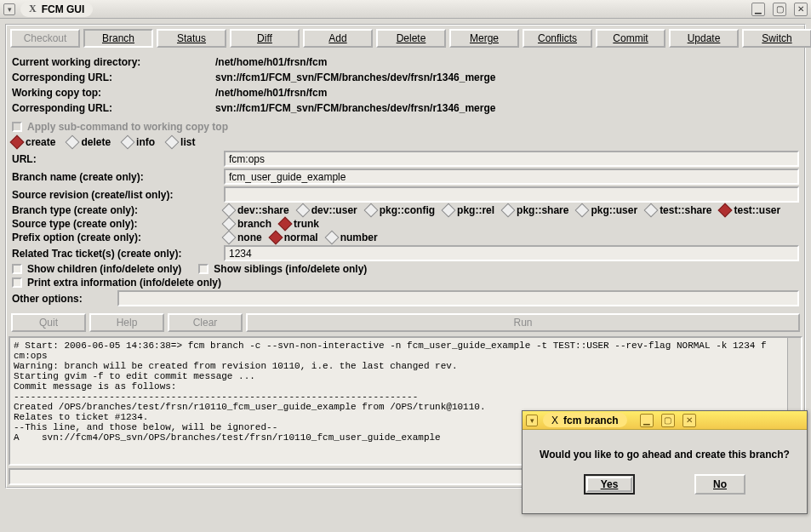 Image resolution: width=811 pixels, height=532 pixels. Describe the element at coordinates (271, 62) in the screenshot. I see `cwd-value: /net/home/h01/frsn/fcm` at that location.